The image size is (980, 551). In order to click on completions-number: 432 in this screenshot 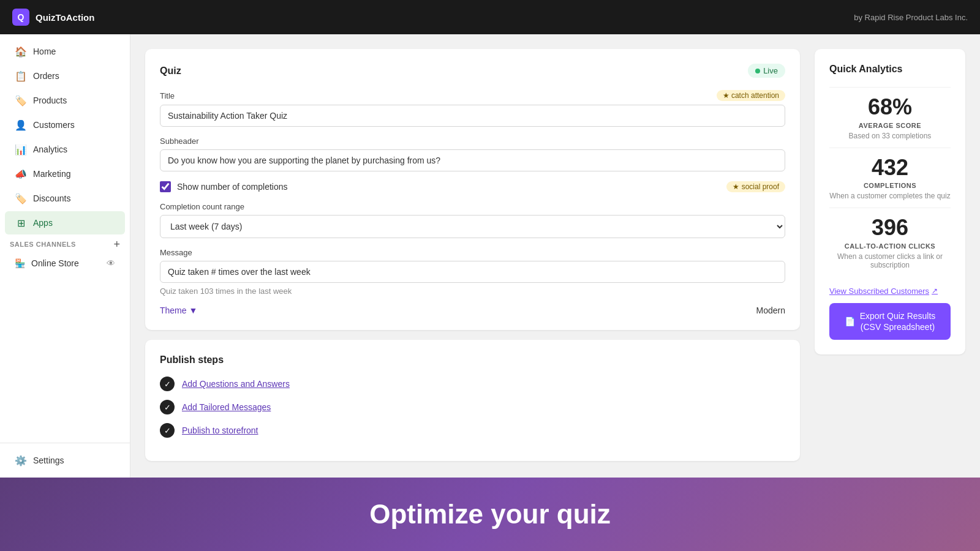, I will do `click(890, 168)`.